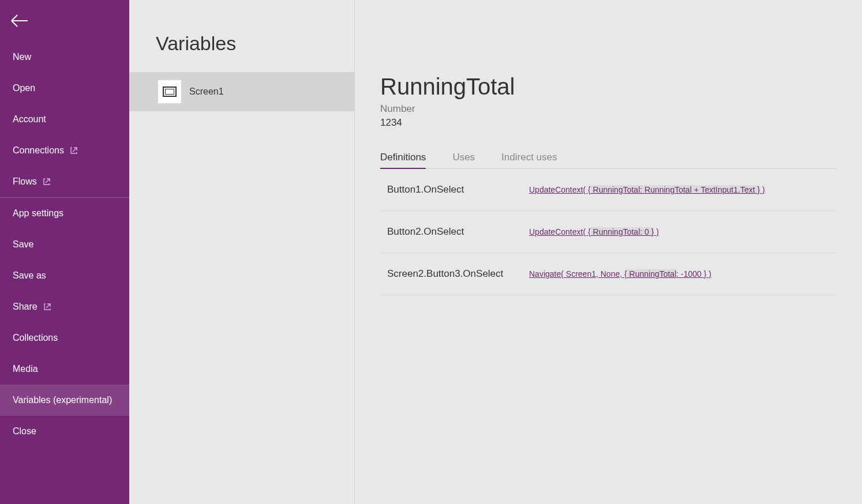  What do you see at coordinates (65, 307) in the screenshot?
I see `sidebar-item-share: Share` at bounding box center [65, 307].